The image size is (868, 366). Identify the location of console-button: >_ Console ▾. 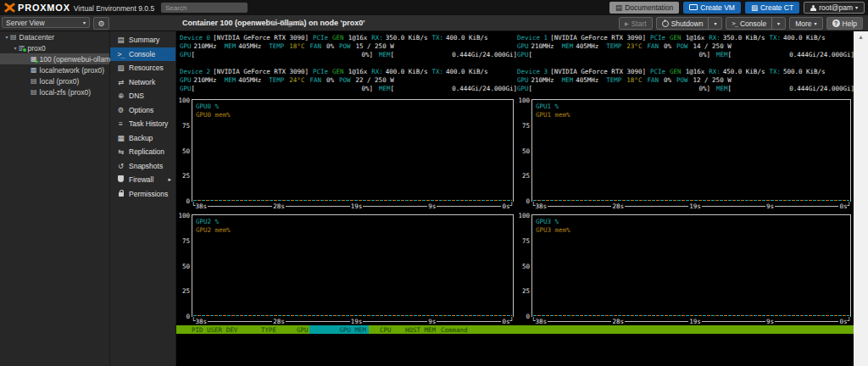
(756, 24).